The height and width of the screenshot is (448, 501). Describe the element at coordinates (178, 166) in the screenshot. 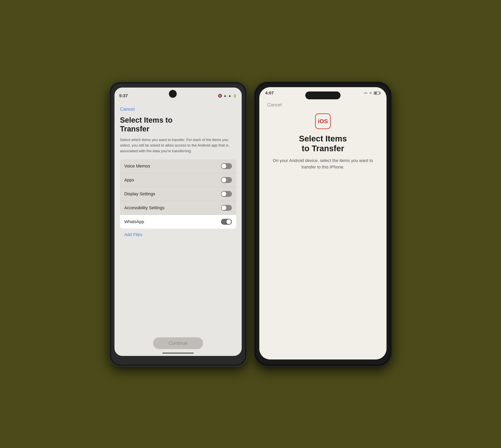

I see `transfer-item-voice-memos: Voice Memos` at that location.